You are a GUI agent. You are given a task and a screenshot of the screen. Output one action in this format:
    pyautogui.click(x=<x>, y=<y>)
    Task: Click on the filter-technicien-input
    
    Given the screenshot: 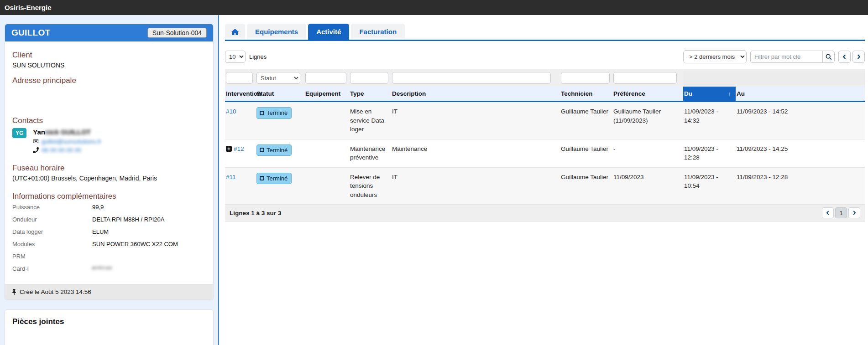 What is the action you would take?
    pyautogui.click(x=585, y=78)
    